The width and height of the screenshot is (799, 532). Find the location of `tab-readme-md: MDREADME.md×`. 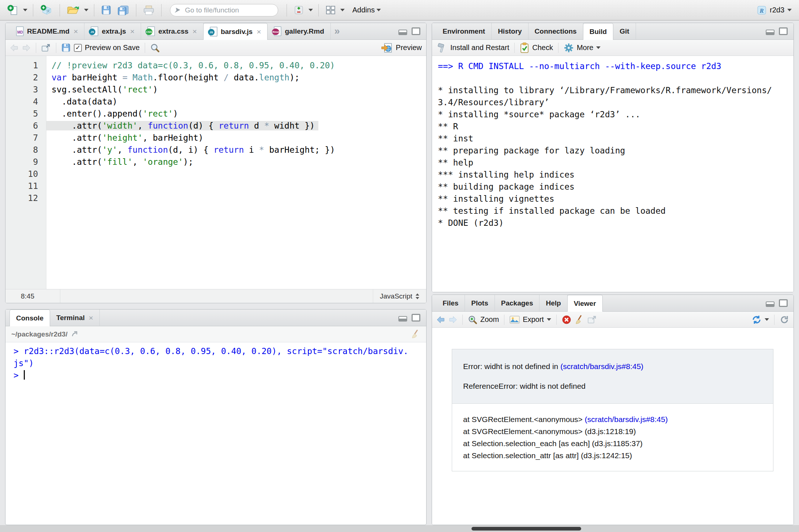

tab-readme-md: MDREADME.md× is located at coordinates (47, 31).